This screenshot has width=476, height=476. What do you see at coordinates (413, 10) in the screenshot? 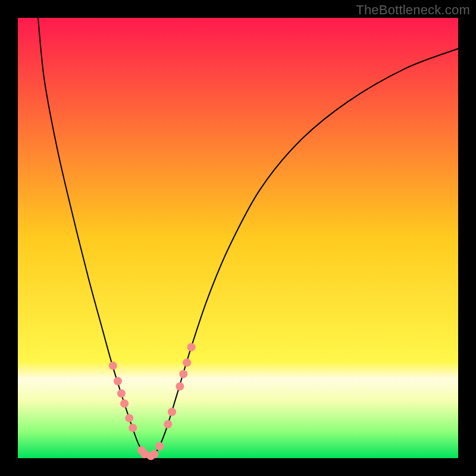
I see `watermark-text: TheBottleneck.com` at bounding box center [413, 10].